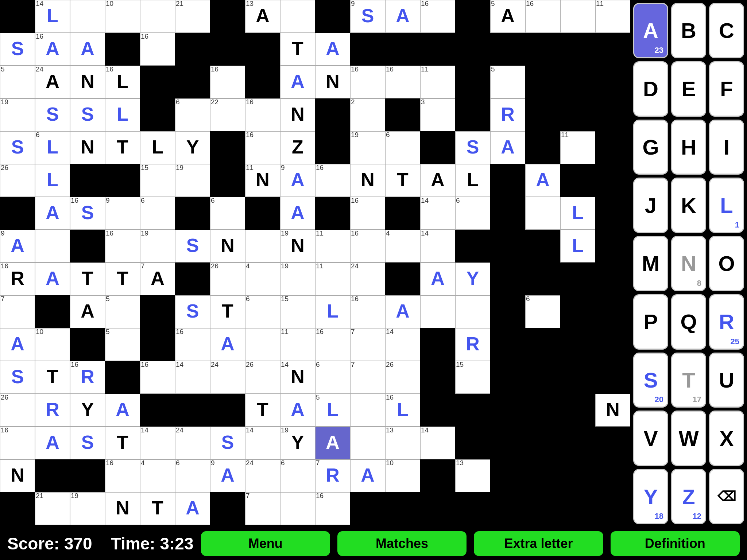  Describe the element at coordinates (699, 283) in the screenshot. I see `key-subscript: 8` at that location.